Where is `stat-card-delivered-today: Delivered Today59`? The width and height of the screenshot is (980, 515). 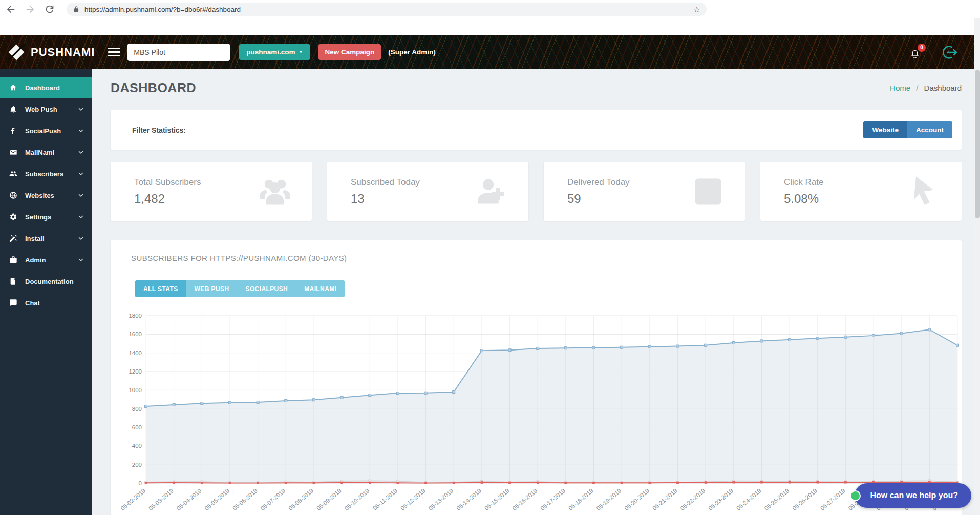 stat-card-delivered-today: Delivered Today59 is located at coordinates (644, 192).